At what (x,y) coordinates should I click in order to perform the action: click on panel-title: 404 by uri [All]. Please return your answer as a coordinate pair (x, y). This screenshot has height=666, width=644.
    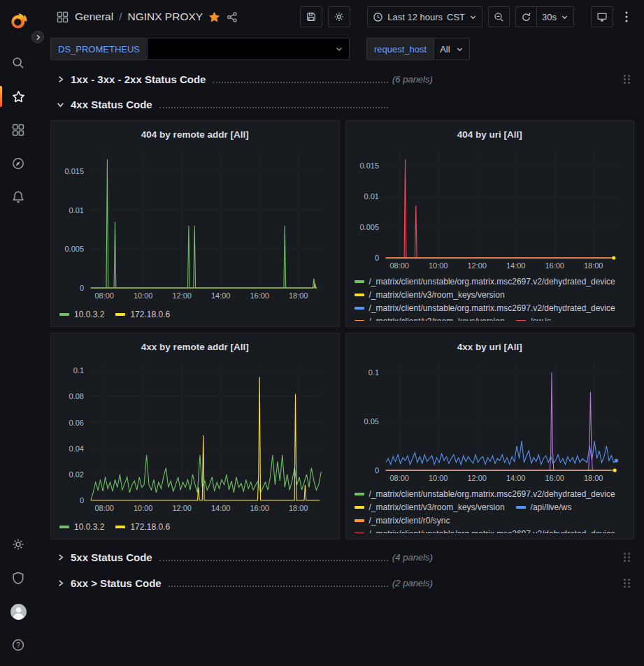
    Looking at the image, I should click on (490, 135).